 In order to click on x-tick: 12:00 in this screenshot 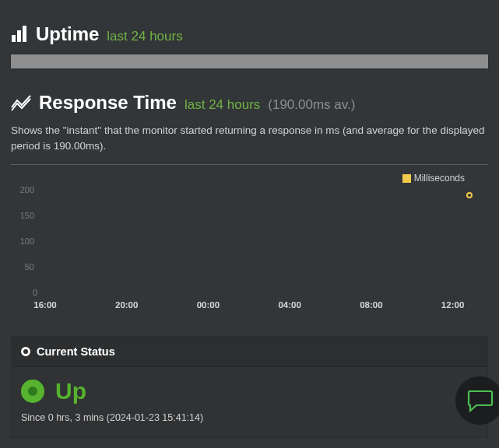, I will do `click(453, 305)`.